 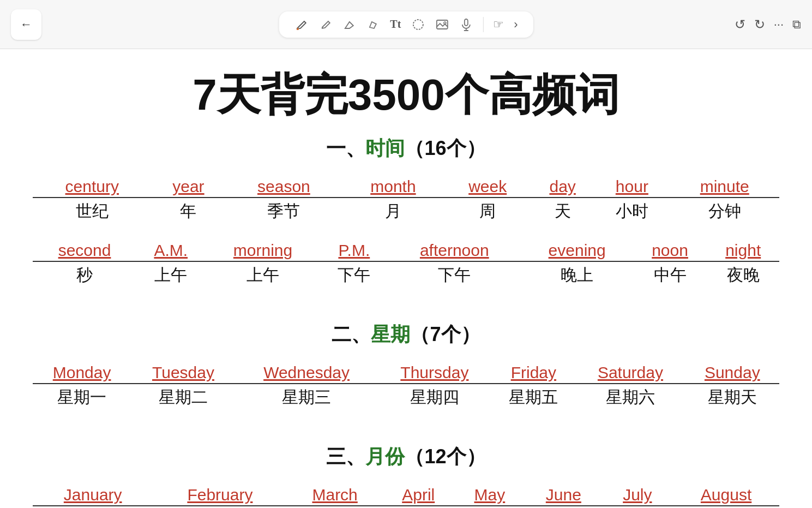 I want to click on toolbar-divider, so click(x=483, y=25).